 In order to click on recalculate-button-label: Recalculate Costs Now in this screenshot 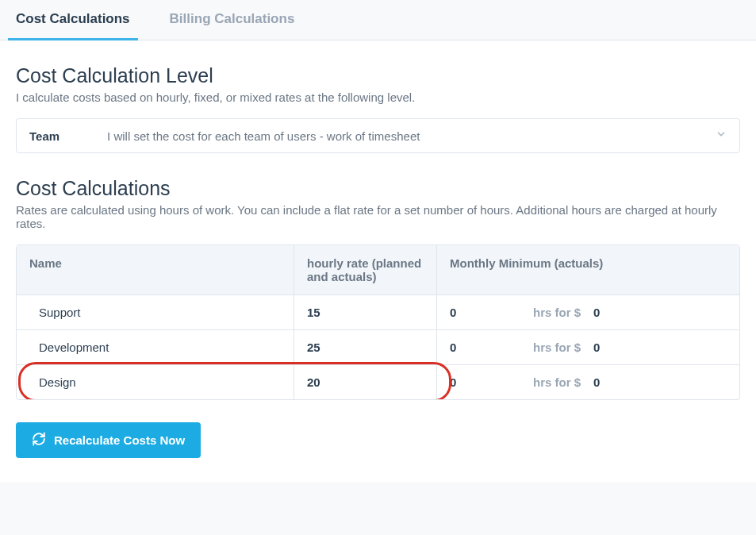, I will do `click(119, 440)`.